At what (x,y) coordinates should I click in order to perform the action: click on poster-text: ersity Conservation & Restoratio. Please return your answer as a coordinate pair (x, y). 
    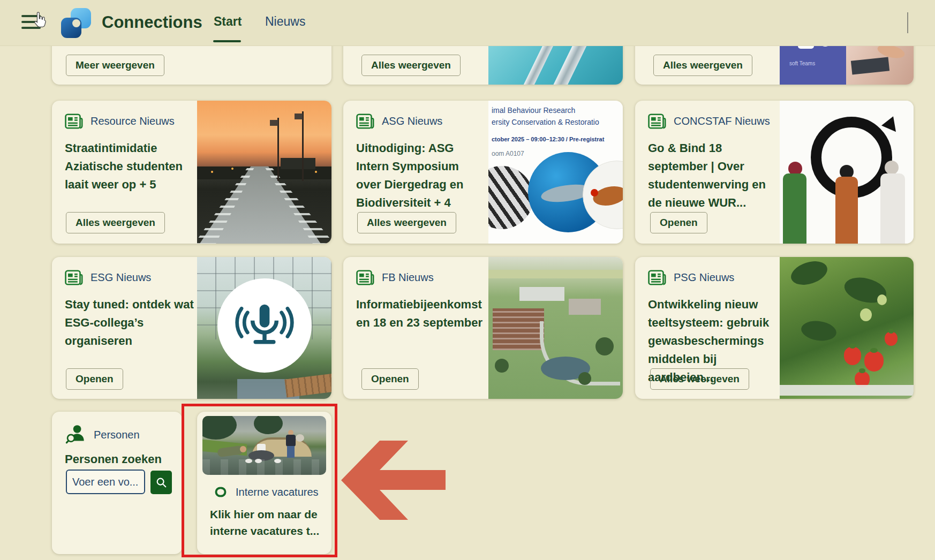
    Looking at the image, I should click on (545, 122).